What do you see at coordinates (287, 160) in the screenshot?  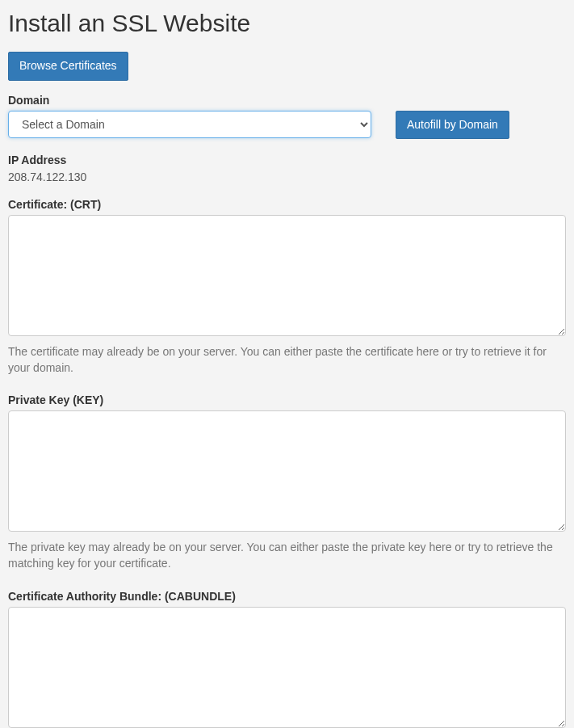 I see `ip-address-label: IP Address` at bounding box center [287, 160].